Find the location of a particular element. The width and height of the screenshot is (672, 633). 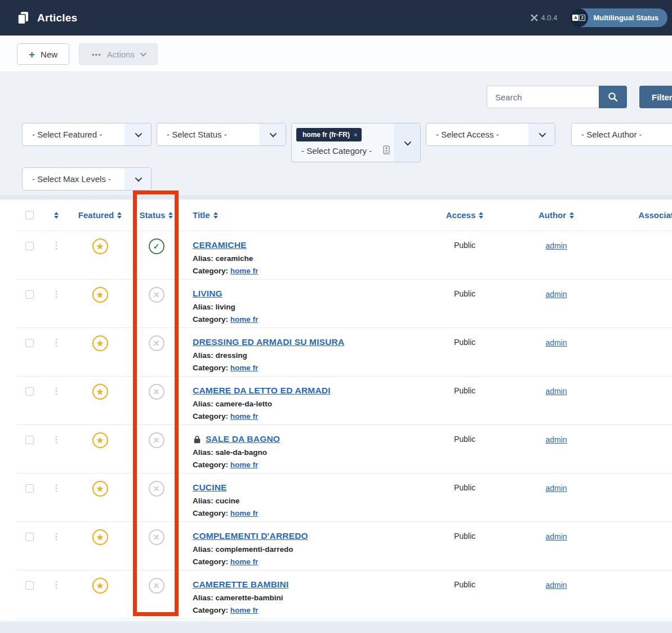

access-level: Public is located at coordinates (465, 386).